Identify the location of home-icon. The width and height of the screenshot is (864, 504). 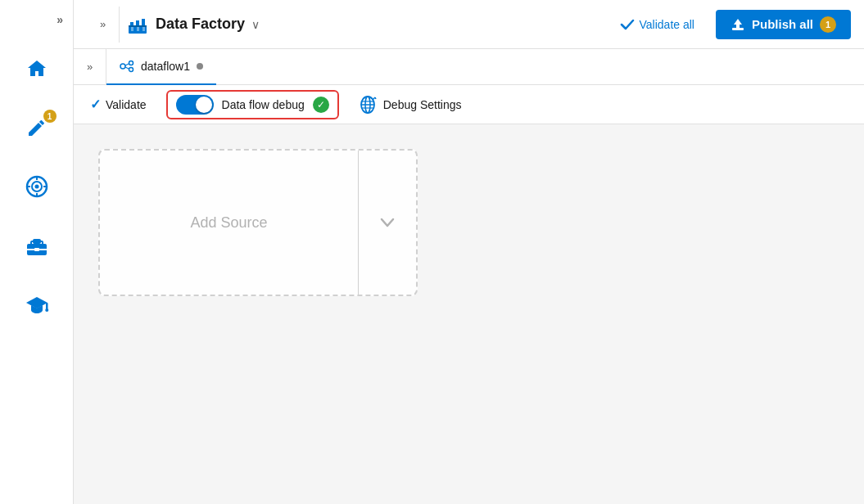
(37, 69).